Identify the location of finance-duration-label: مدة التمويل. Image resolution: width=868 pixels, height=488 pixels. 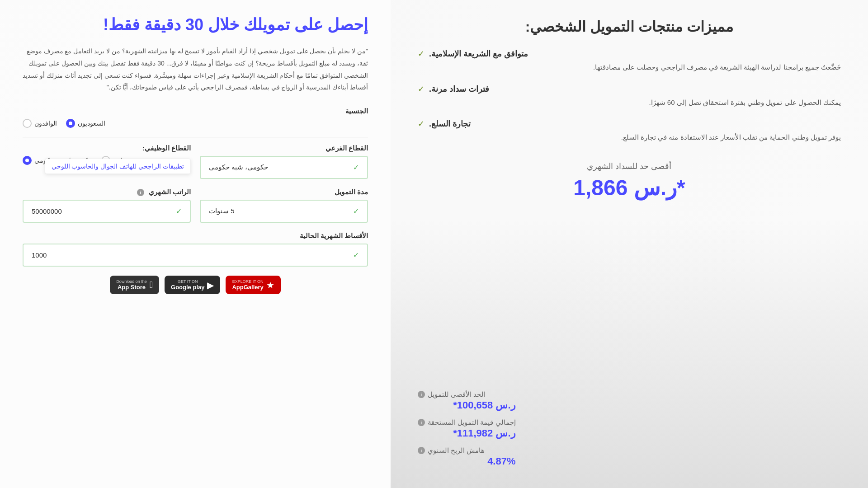
(284, 192).